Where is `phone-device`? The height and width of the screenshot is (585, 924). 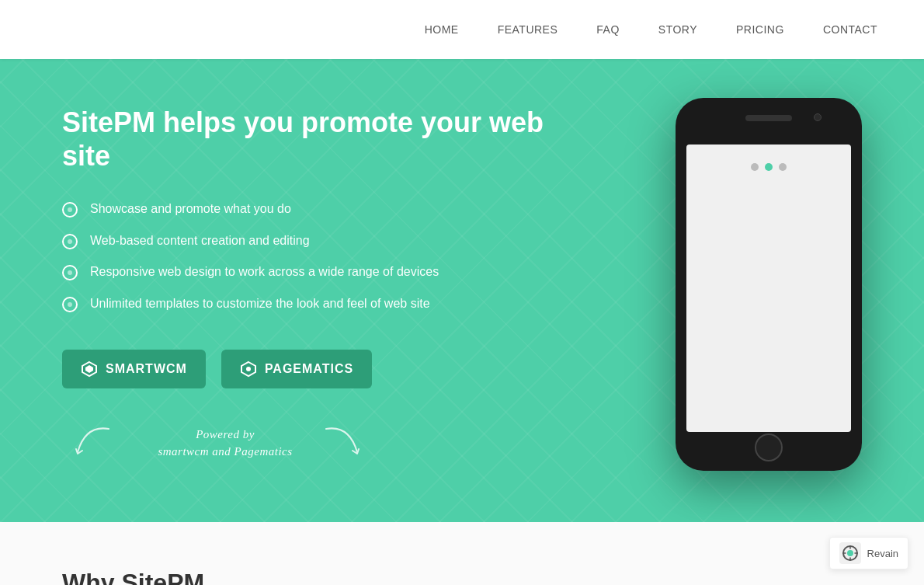 phone-device is located at coordinates (769, 284).